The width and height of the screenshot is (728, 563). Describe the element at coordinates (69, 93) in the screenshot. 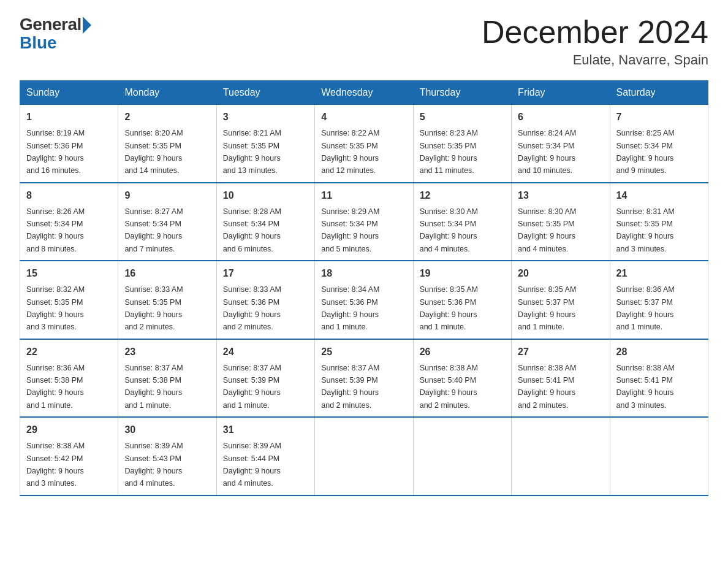

I see `day-of-week-header: Sunday` at that location.